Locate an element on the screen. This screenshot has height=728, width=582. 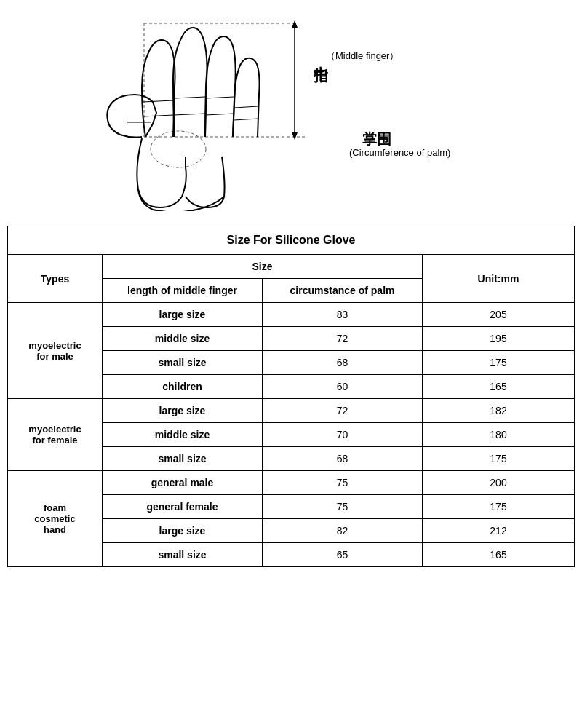
palm-circumstance: 212 is located at coordinates (499, 531).